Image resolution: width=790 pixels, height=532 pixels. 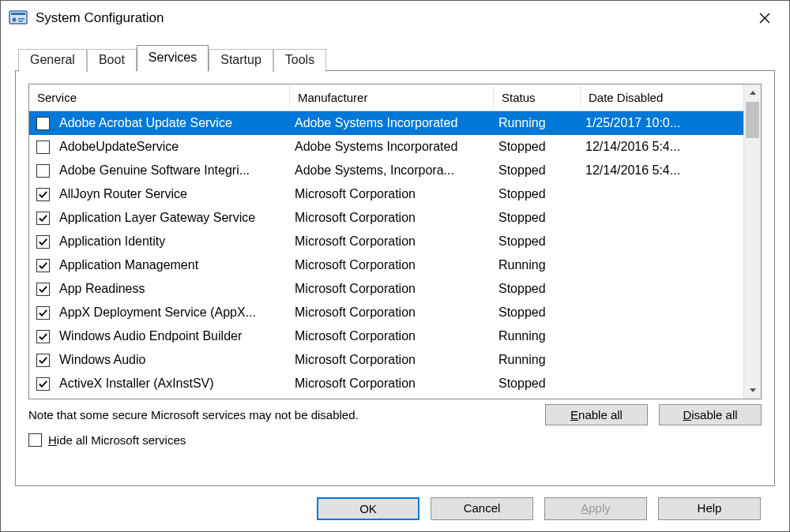 I want to click on scroll-down-icon, so click(x=752, y=390).